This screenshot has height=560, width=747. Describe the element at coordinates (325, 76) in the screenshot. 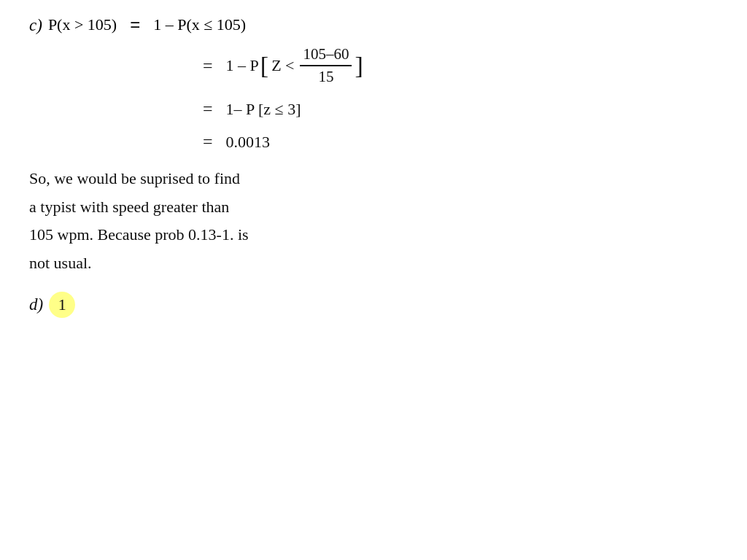

I see `fraction-denominator: 15` at that location.